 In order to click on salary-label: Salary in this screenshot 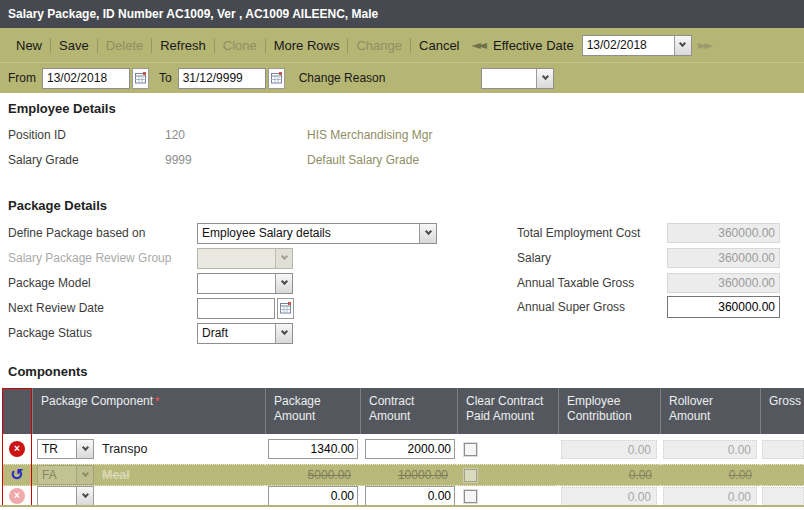, I will do `click(592, 258)`.